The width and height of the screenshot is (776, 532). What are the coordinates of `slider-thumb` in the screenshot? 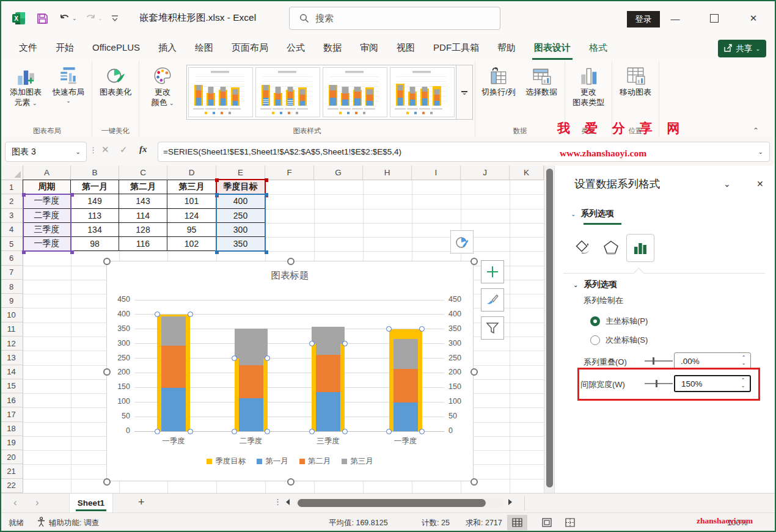 It's located at (654, 361).